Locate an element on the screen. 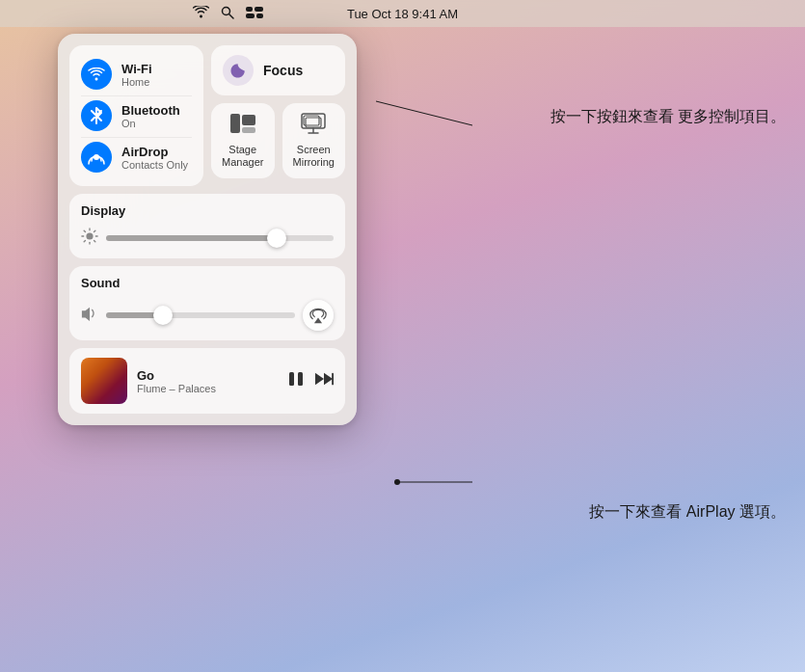 This screenshot has height=672, width=805. right-col: Focus StageManager is located at coordinates (278, 116).